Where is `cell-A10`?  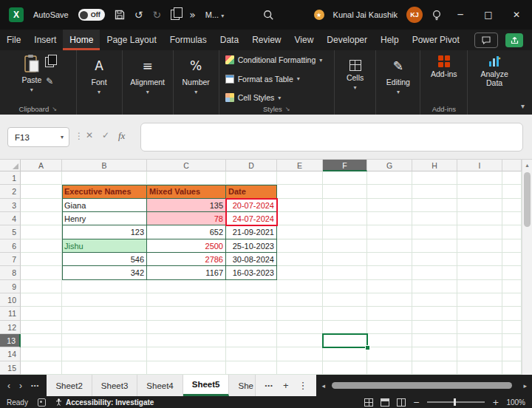 cell-A10 is located at coordinates (41, 300).